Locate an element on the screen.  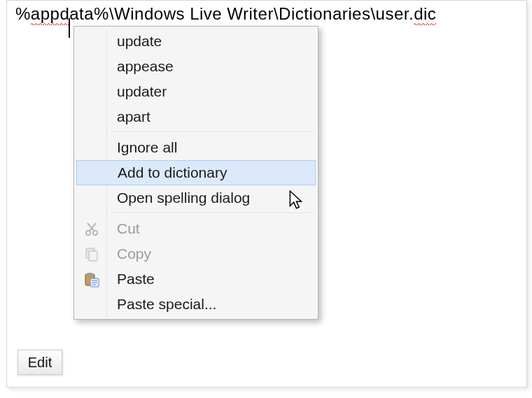
menu-item-label: Add to dictionary is located at coordinates (172, 172).